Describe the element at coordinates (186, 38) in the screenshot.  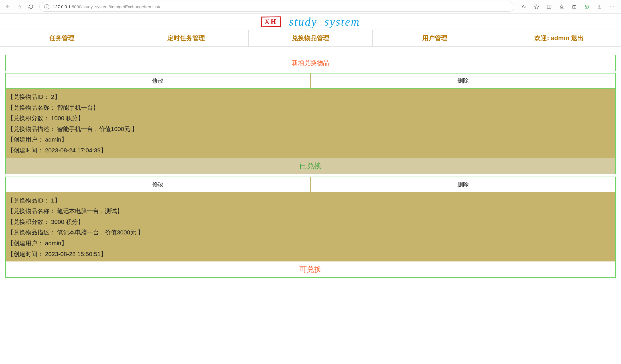
I see `nav-scheduled-task-manage: 定时任务管理` at that location.